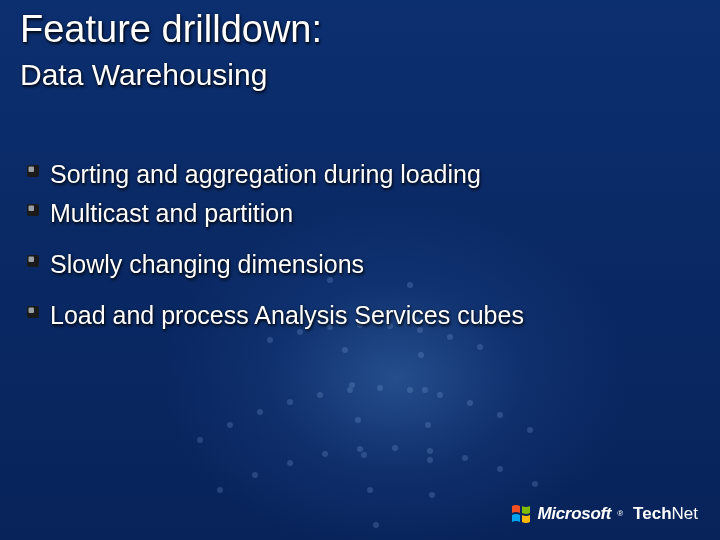  Describe the element at coordinates (666, 514) in the screenshot. I see `technet-wordmark: TechNet` at that location.